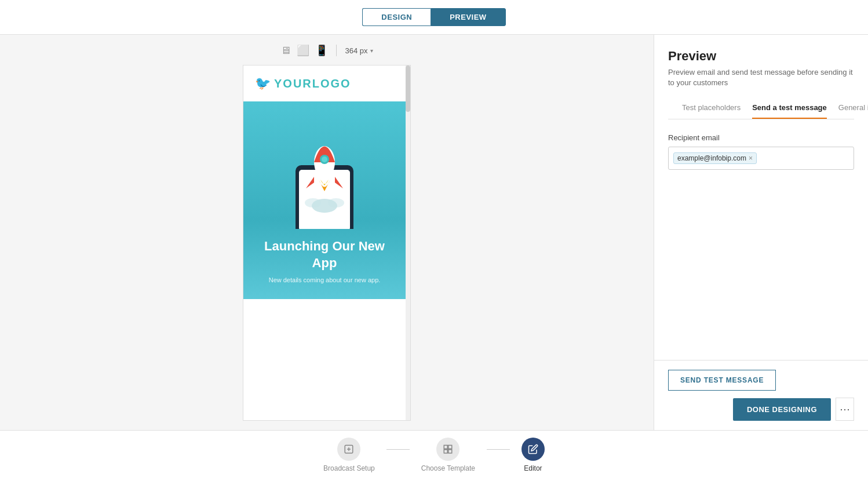 Image resolution: width=868 pixels, height=477 pixels. What do you see at coordinates (761, 78) in the screenshot?
I see `preview-description: Preview email and send test message befo…` at bounding box center [761, 78].